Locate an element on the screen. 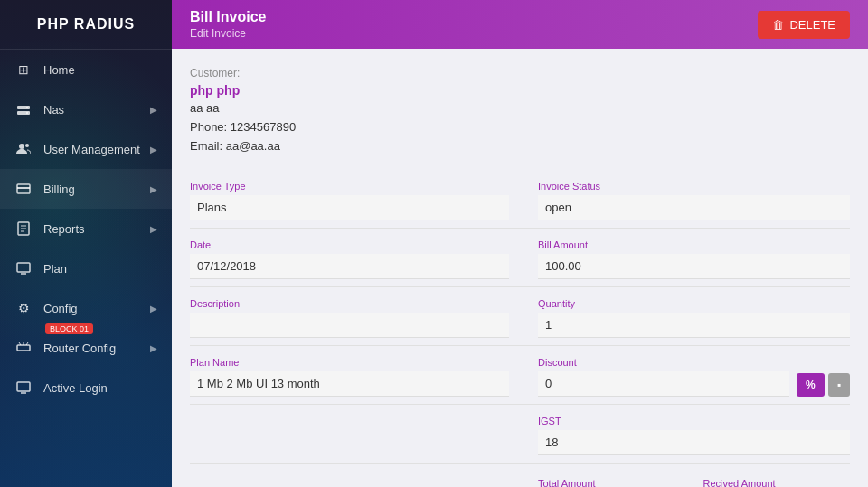 The width and height of the screenshot is (868, 487). customer-email: Email: aa@aa.aa is located at coordinates (520, 146).